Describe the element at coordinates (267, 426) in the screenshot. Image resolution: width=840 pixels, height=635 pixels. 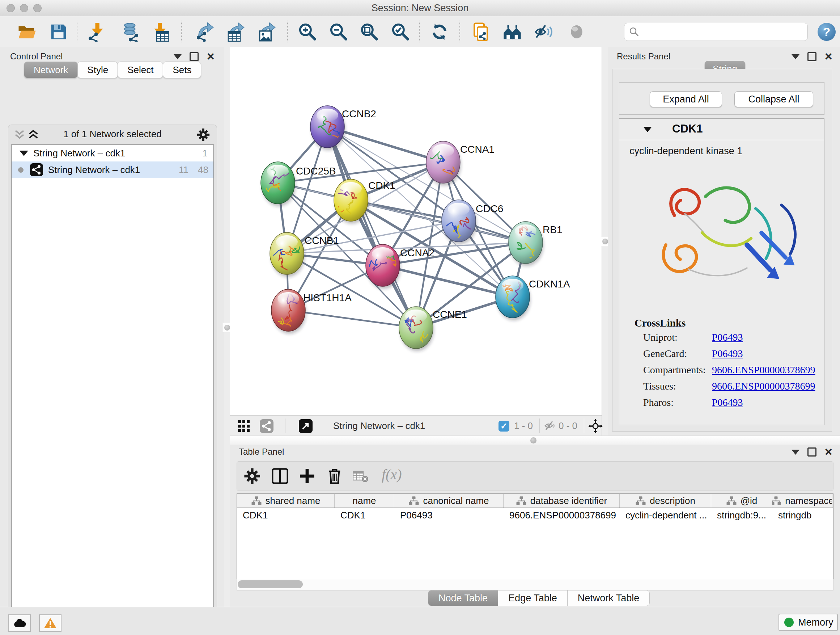
I see `network-share-icon` at that location.